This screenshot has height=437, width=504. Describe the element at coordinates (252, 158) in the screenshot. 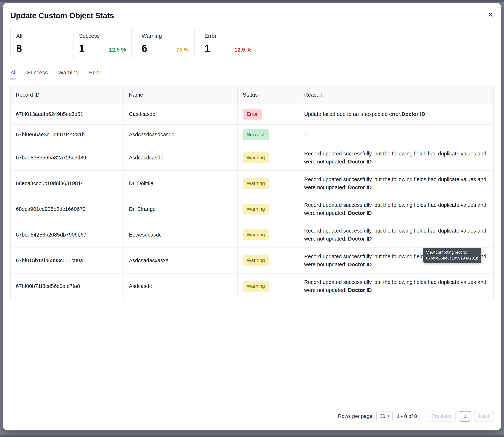

I see `table-row: 67bed838656ba82a725c6d89 Asdcasdcasdc Wa…` at that location.